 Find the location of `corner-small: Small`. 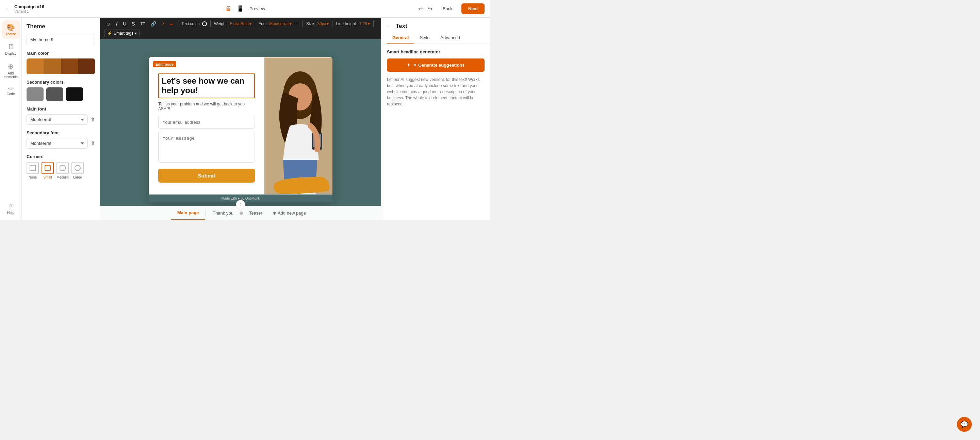

corner-small: Small is located at coordinates (48, 170).